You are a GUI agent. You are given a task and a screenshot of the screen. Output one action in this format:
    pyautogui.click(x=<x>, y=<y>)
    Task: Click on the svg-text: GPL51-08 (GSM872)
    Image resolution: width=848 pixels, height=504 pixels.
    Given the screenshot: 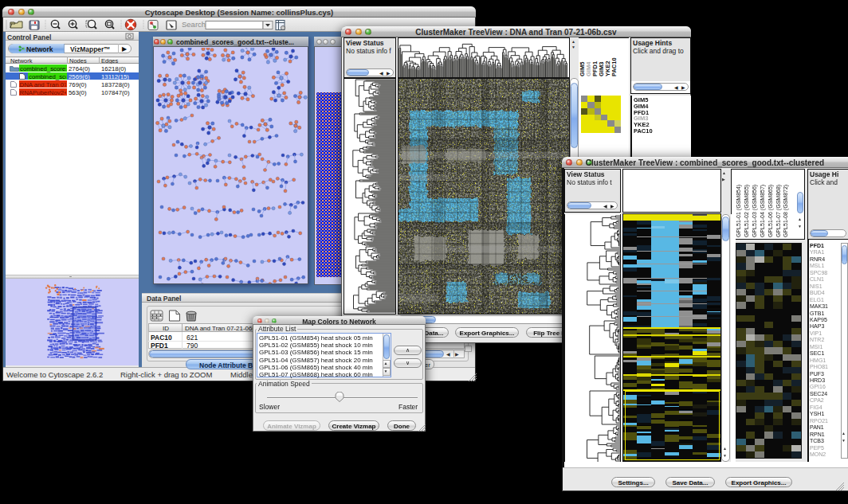 What is the action you would take?
    pyautogui.click(x=786, y=211)
    